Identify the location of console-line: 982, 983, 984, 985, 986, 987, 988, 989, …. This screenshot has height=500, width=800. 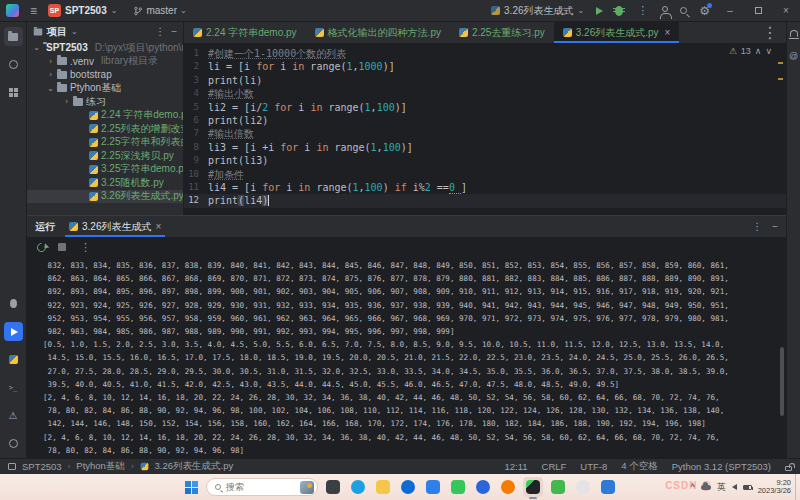
(414, 332).